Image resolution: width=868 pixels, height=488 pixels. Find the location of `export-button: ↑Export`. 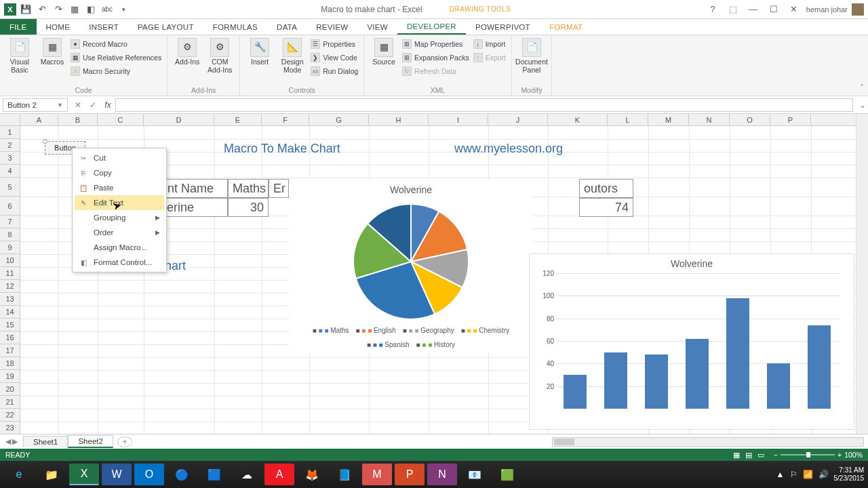

export-button: ↑Export is located at coordinates (490, 58).